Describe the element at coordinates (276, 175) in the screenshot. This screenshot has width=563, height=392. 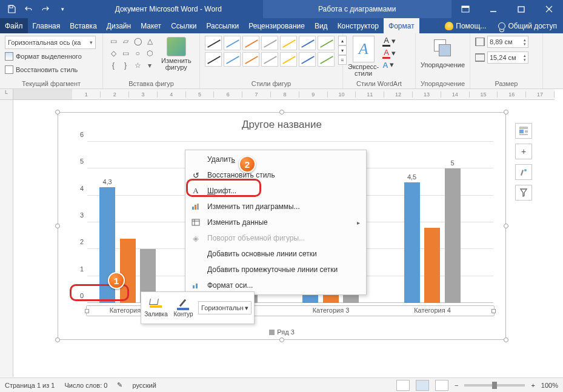
I see `menu-reset-style: ↺Восстановить стиль` at that location.